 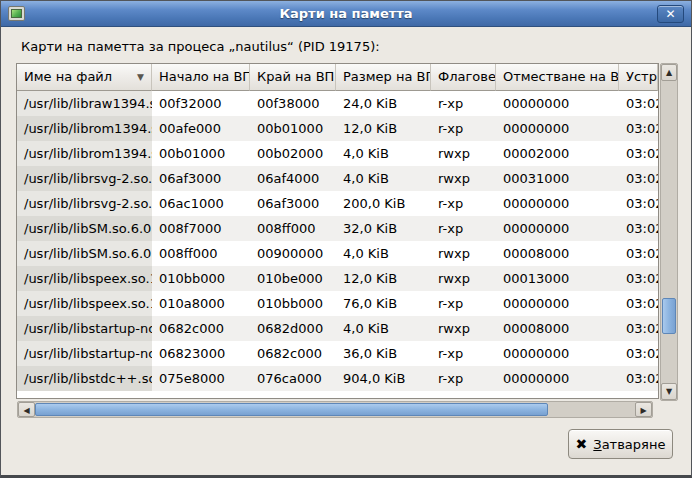 What do you see at coordinates (338, 154) in the screenshot?
I see `table-row: /usr/lib/librom1394.so00b0100000b020004,…` at bounding box center [338, 154].